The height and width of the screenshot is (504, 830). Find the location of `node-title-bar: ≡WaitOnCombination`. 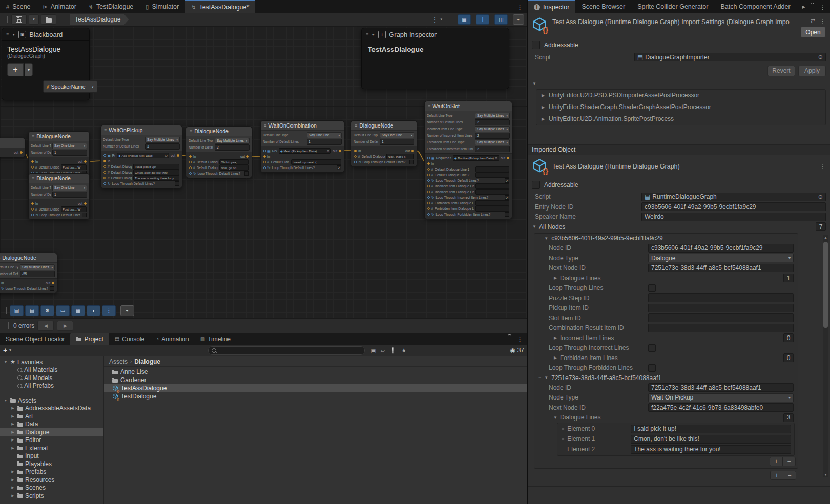

node-title-bar: ≡WaitOnCombination is located at coordinates (302, 125).